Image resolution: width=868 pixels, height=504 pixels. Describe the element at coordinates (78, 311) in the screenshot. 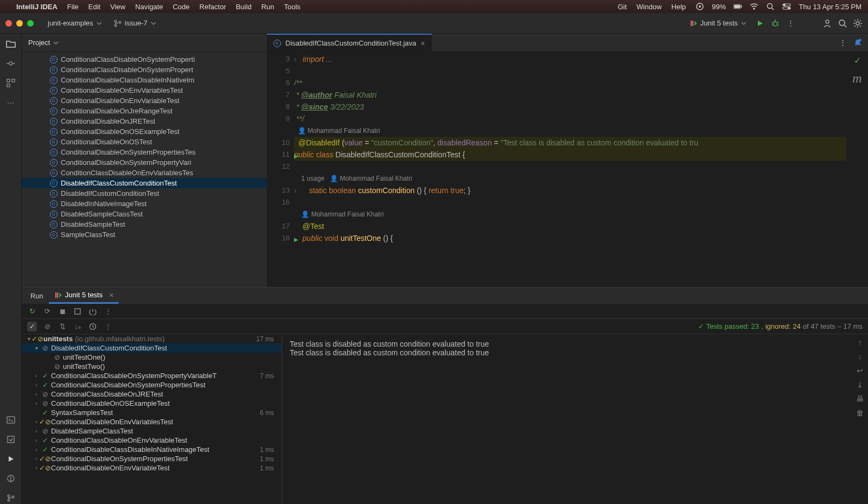

I see `dump-icon` at that location.